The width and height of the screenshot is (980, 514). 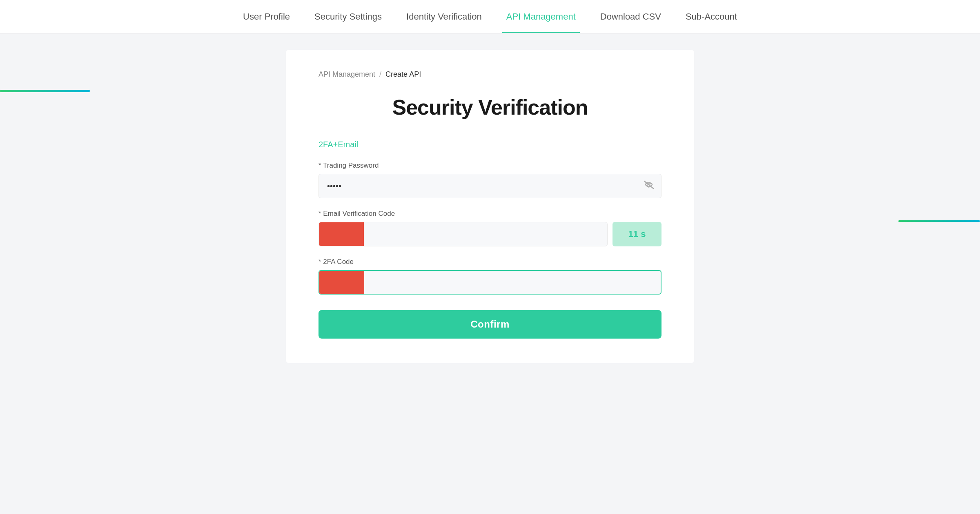 I want to click on trading-password-group: * Trading Password, so click(x=490, y=180).